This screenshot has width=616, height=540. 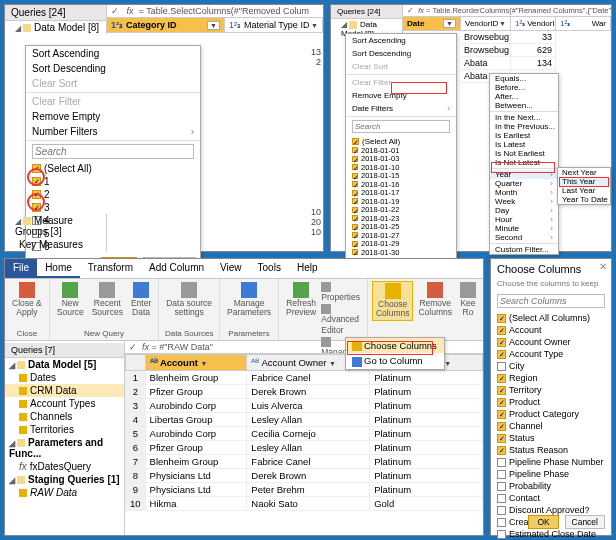 What do you see at coordinates (166, 25) in the screenshot?
I see `column-header-category: 1²₃Category ID▼` at bounding box center [166, 25].